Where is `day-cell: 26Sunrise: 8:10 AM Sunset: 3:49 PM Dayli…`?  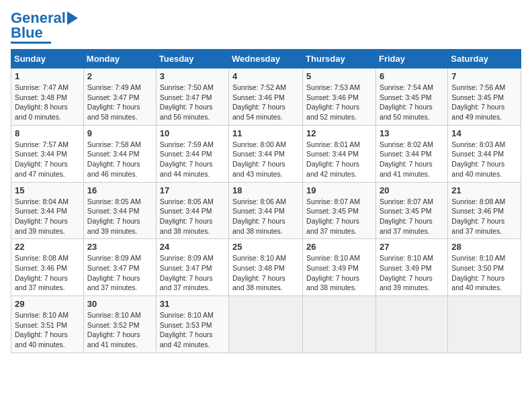 day-cell: 26Sunrise: 8:10 AM Sunset: 3:49 PM Dayli… is located at coordinates (340, 267).